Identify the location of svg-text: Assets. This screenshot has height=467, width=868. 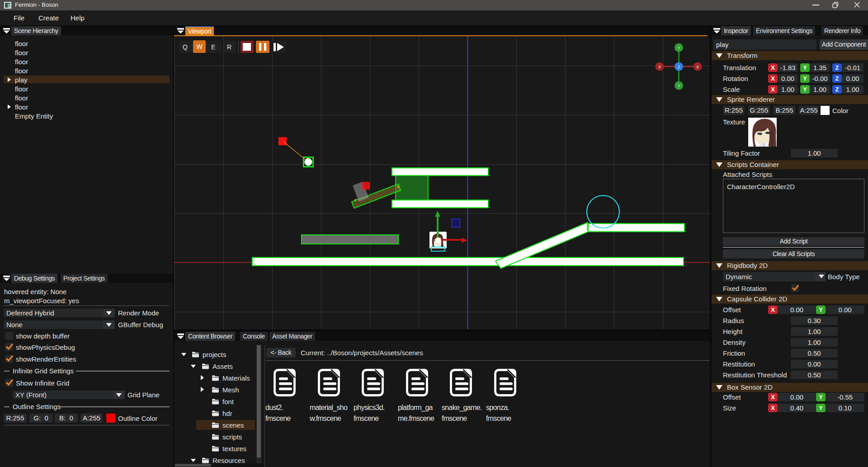
(222, 367).